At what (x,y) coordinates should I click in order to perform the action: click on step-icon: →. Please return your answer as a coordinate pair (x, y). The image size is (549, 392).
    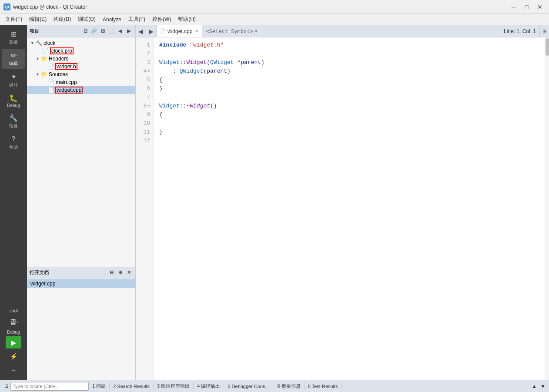
    Looking at the image, I should click on (13, 370).